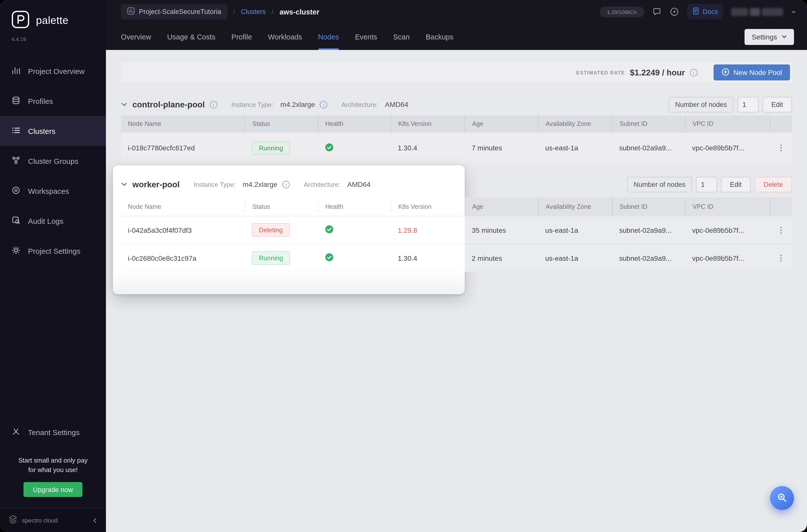 The height and width of the screenshot is (532, 807). Describe the element at coordinates (657, 12) in the screenshot. I see `chat-icon` at that location.